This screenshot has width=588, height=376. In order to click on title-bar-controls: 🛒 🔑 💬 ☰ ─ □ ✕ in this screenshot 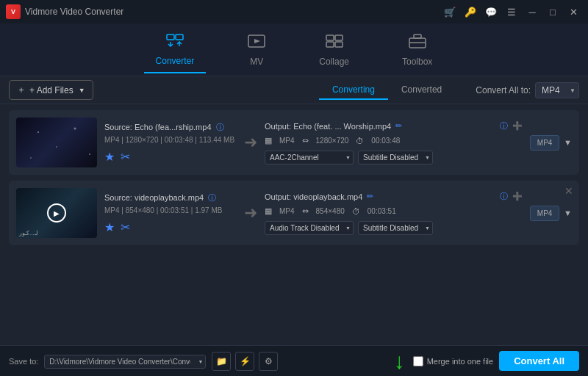, I will do `click(512, 12)`.